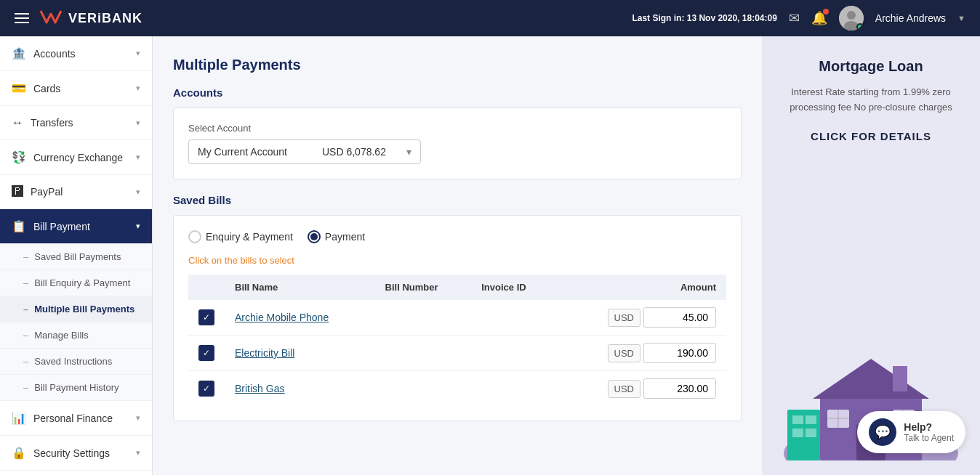 This screenshot has height=475, width=980. I want to click on sidebar-sub-saved-bill-payments: Saved Bill Payments, so click(76, 257).